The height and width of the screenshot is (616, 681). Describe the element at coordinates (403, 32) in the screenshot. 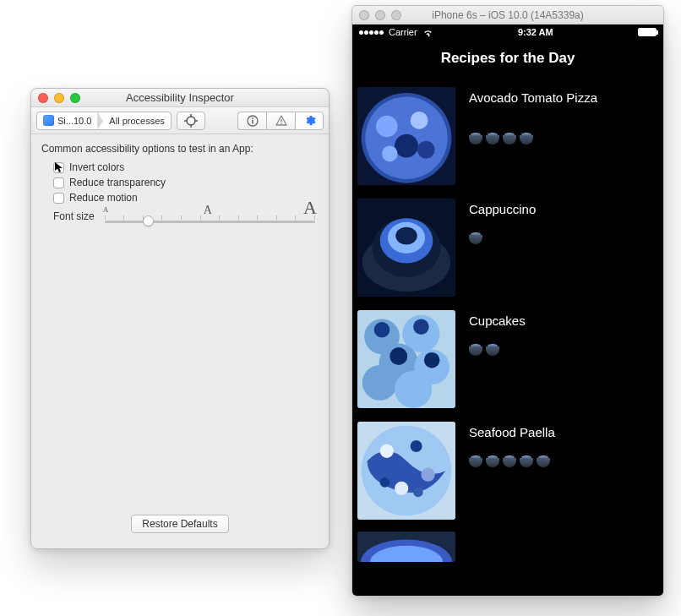

I see `carrier-label: Carrier` at that location.